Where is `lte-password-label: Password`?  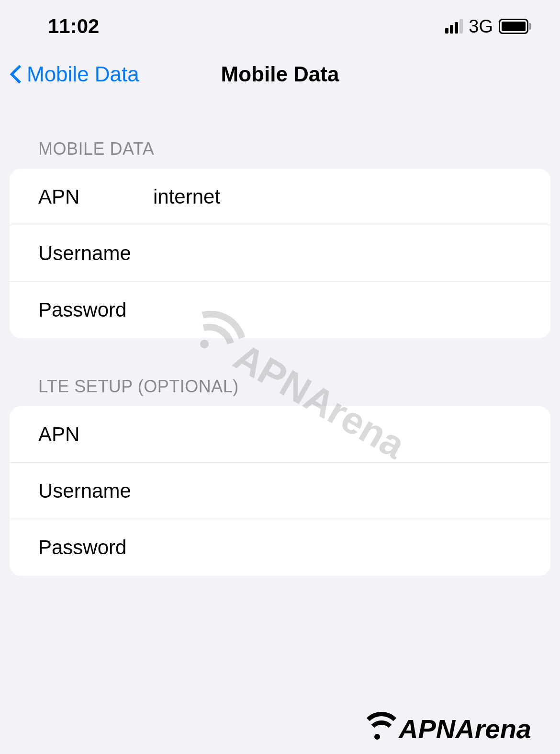 lte-password-label: Password is located at coordinates (96, 548).